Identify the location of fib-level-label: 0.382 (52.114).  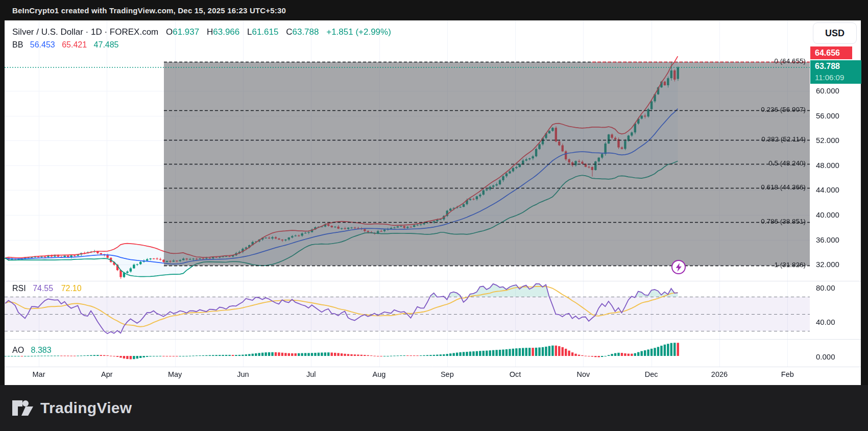
(765, 139).